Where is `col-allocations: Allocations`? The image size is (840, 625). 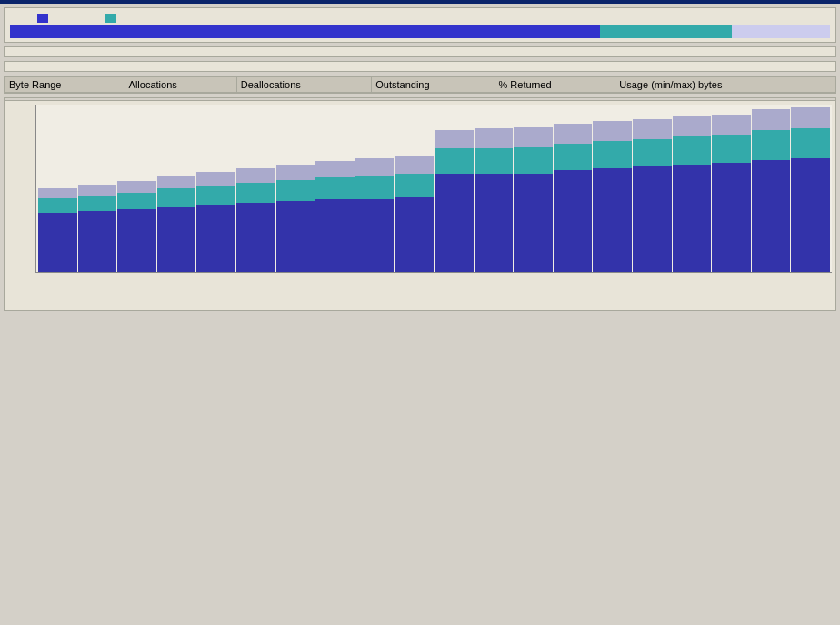
col-allocations: Allocations is located at coordinates (180, 86).